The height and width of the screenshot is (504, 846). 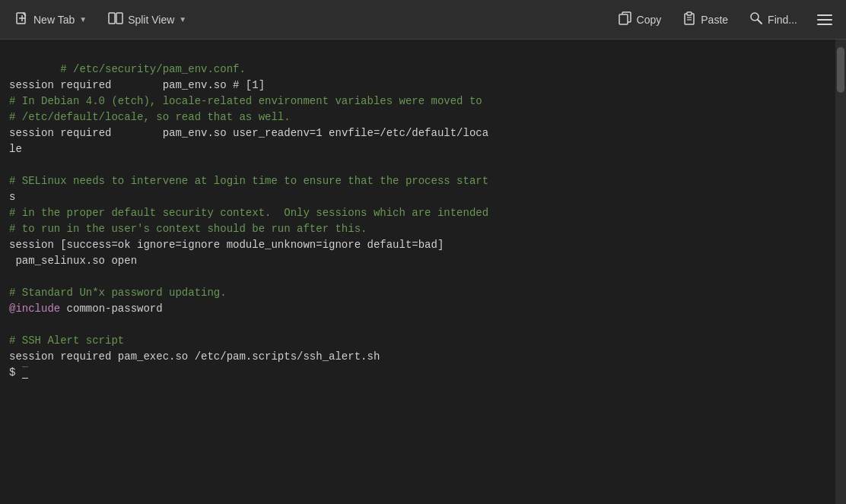 I want to click on split-view-icon, so click(x=116, y=20).